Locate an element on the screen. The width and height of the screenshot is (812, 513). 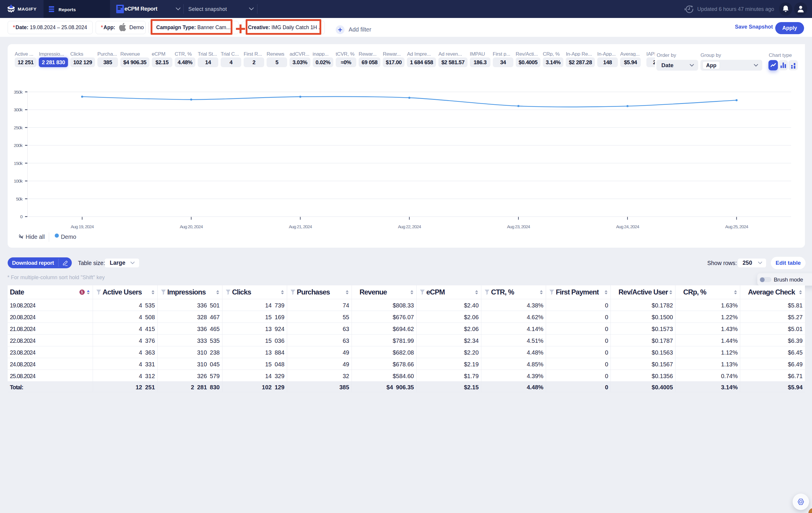
svg-text: Aug 25, 2024 is located at coordinates (737, 227).